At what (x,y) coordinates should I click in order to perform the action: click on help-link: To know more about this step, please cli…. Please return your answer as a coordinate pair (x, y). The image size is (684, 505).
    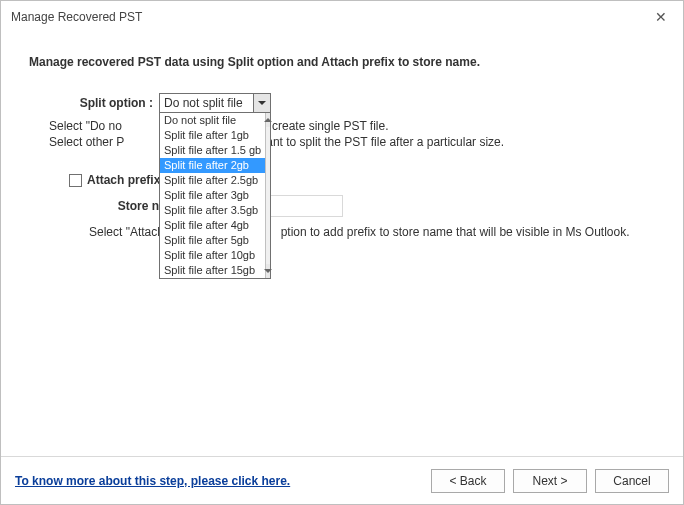
    Looking at the image, I should click on (152, 481).